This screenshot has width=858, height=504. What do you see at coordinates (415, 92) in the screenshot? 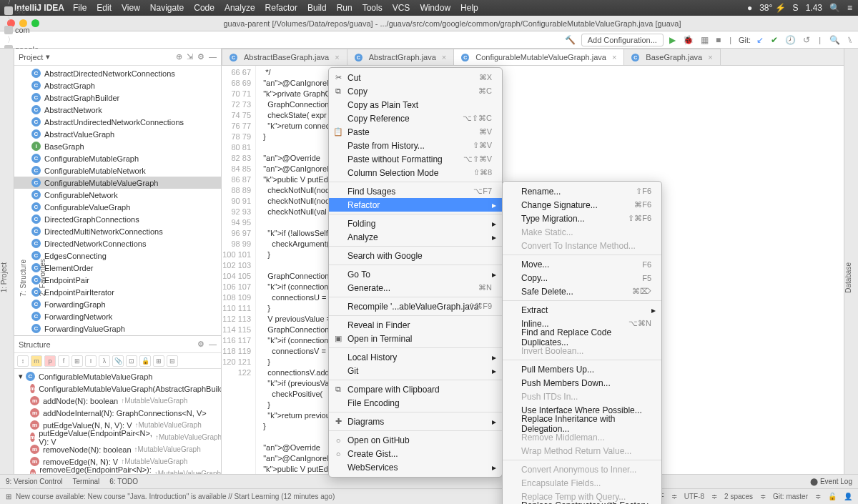
I see `menu-item: ⧉Copy⌘C` at bounding box center [415, 92].